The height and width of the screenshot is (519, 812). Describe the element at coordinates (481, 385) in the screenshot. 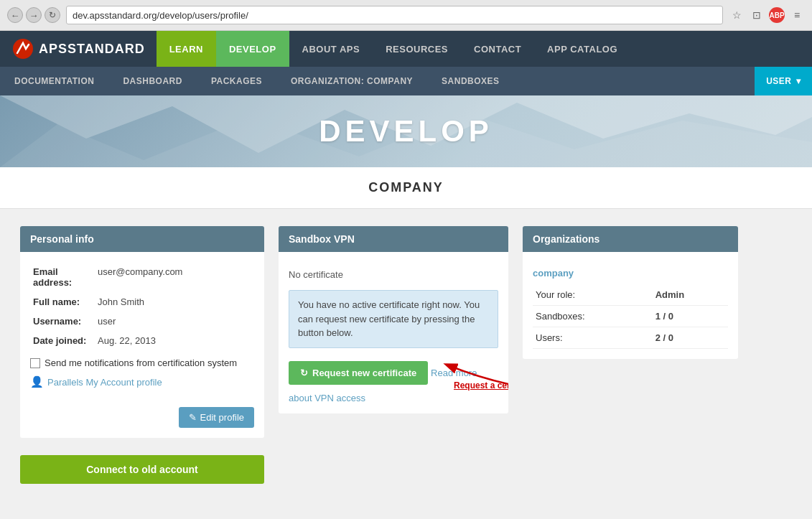

I see `annotation-text: Request a certificate for VPN connection` at that location.